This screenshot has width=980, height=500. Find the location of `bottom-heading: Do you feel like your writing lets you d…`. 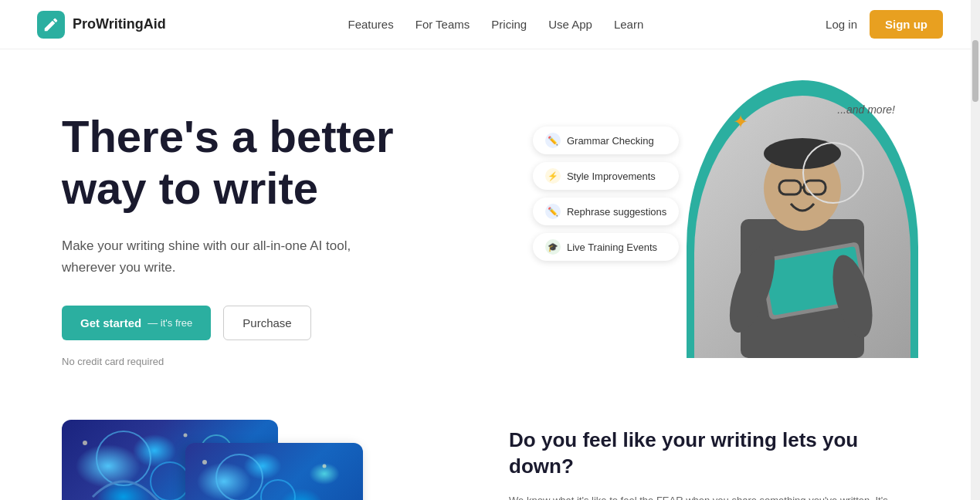

bottom-heading: Do you feel like your writing lets you d… is located at coordinates (714, 454).